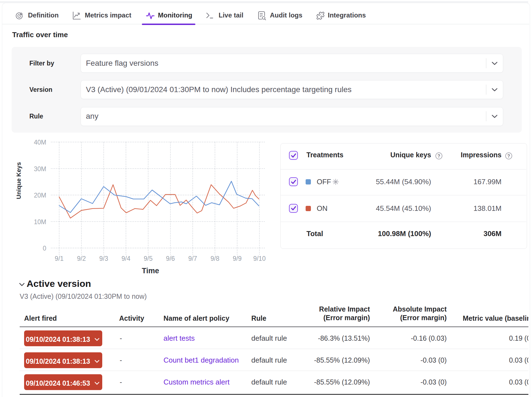 This screenshot has width=532, height=397. I want to click on svg-text: 30M, so click(40, 169).